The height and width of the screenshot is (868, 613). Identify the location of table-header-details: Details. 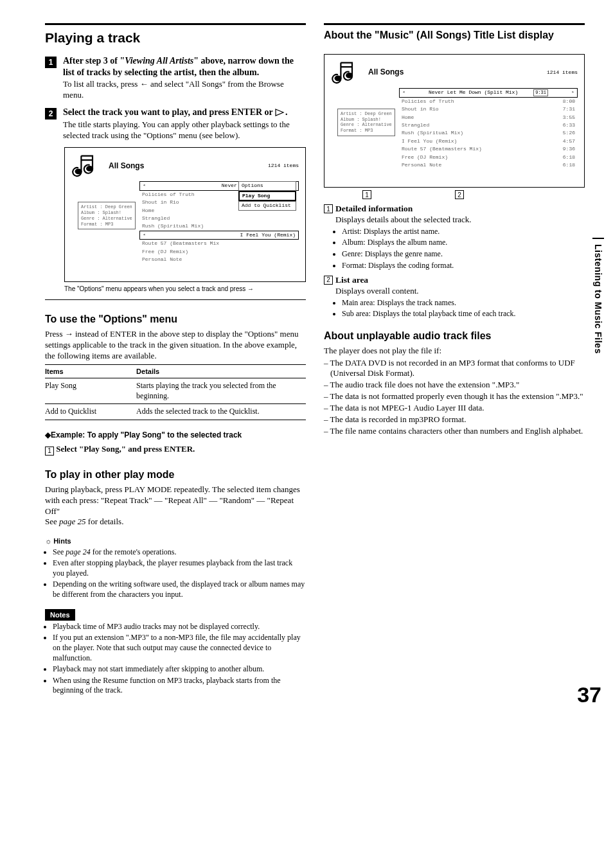
(221, 371).